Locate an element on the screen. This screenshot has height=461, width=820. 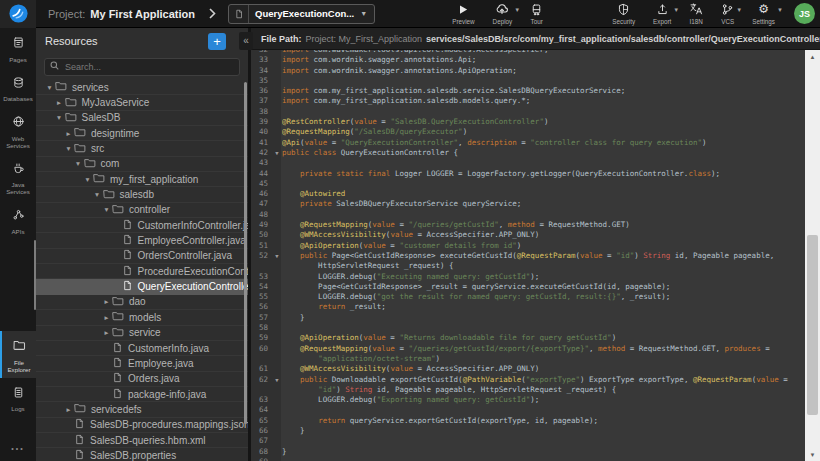
tour-button: Tour is located at coordinates (536, 14).